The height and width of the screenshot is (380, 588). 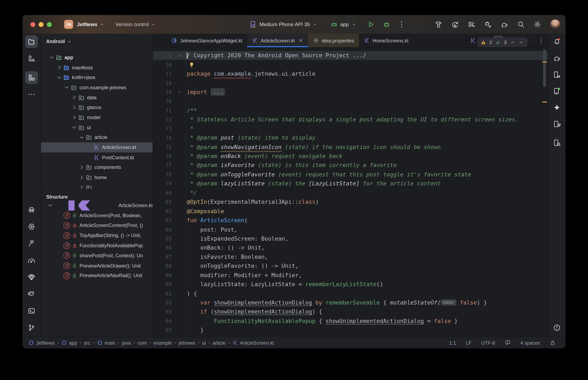 I want to click on settings-icon, so click(x=537, y=24).